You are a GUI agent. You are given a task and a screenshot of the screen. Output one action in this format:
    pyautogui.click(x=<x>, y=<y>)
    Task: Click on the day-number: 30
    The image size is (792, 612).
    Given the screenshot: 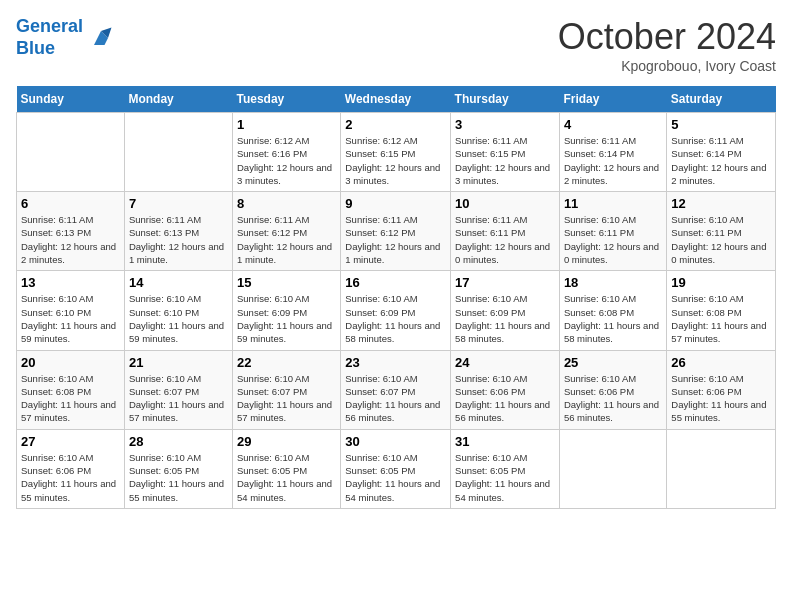 What is the action you would take?
    pyautogui.click(x=396, y=442)
    